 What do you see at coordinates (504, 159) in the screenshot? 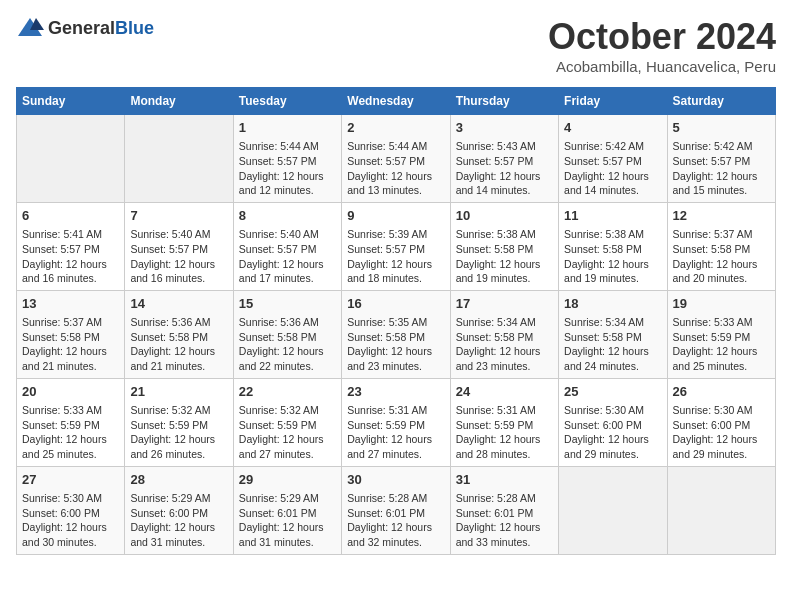
I see `calendar-cell: 3Sunrise: 5:43 AM Sunset: 5:57 PM Daylig…` at bounding box center [504, 159].